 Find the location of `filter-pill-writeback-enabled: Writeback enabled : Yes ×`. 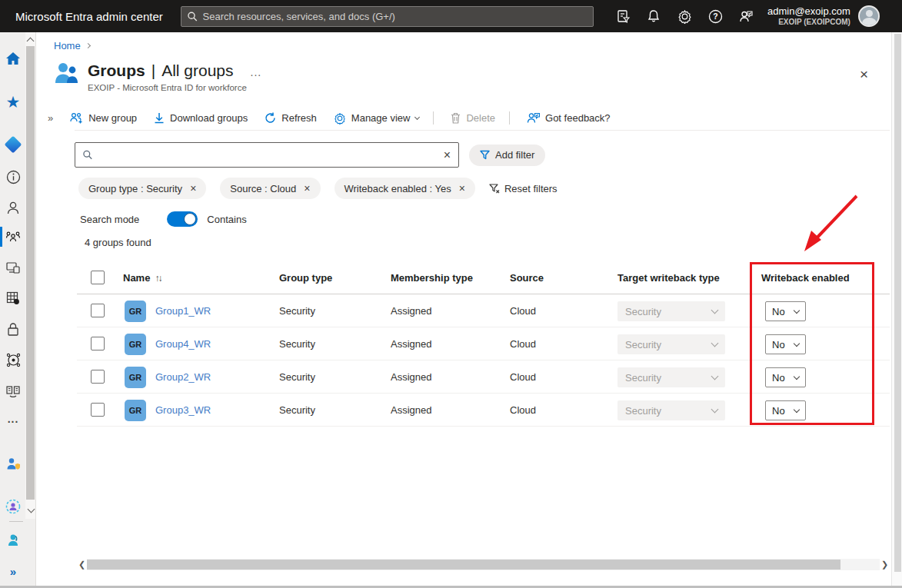

filter-pill-writeback-enabled: Writeback enabled : Yes × is located at coordinates (404, 188).